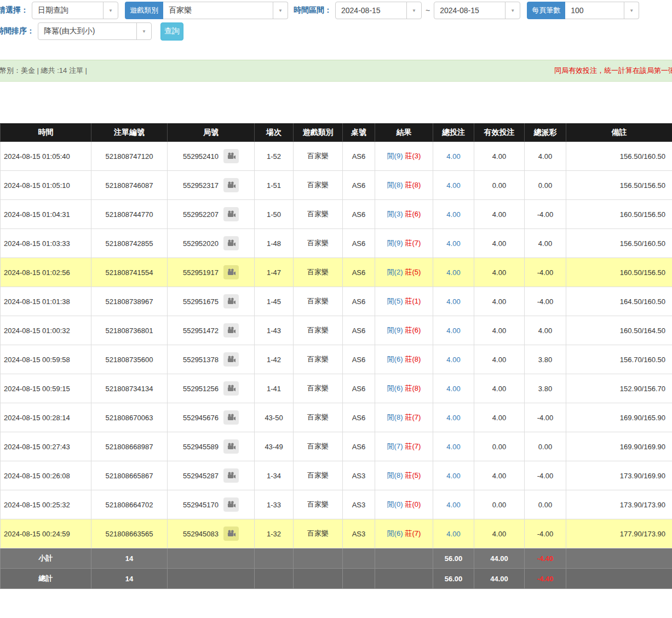  Describe the element at coordinates (404, 273) in the screenshot. I see `cell-result: 閒(2)莊(5)` at that location.